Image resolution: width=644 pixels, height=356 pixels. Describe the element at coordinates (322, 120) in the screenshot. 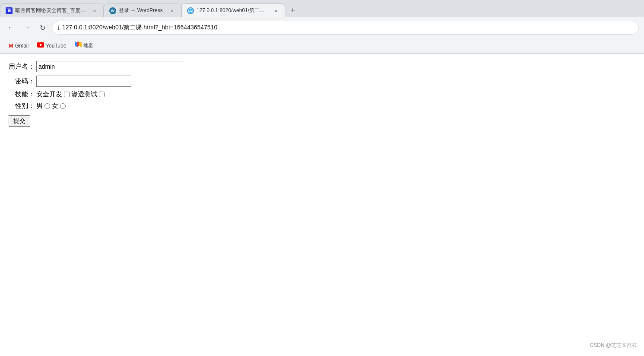

I see `submit-row: 提交` at that location.